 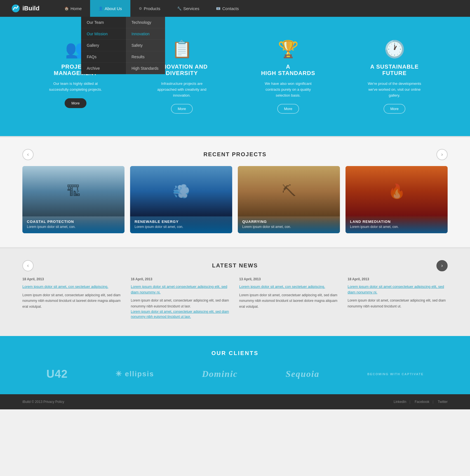 What do you see at coordinates (289, 227) in the screenshot?
I see `project-desc-2: Lorem ipsum dolor sit amet, con.` at bounding box center [289, 227].